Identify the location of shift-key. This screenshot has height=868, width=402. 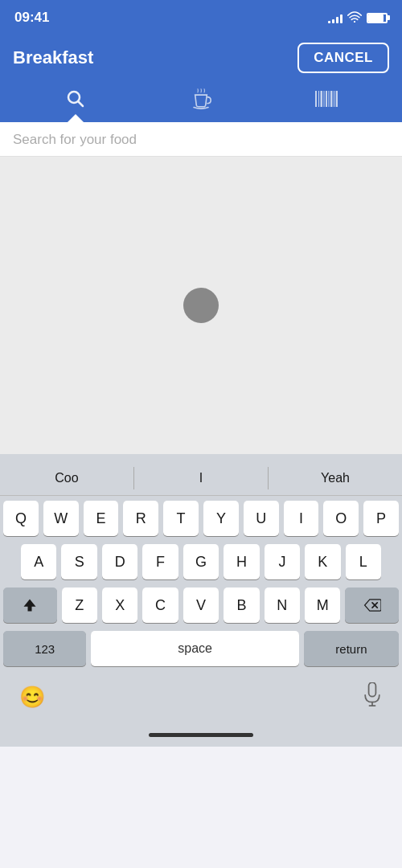
(31, 605).